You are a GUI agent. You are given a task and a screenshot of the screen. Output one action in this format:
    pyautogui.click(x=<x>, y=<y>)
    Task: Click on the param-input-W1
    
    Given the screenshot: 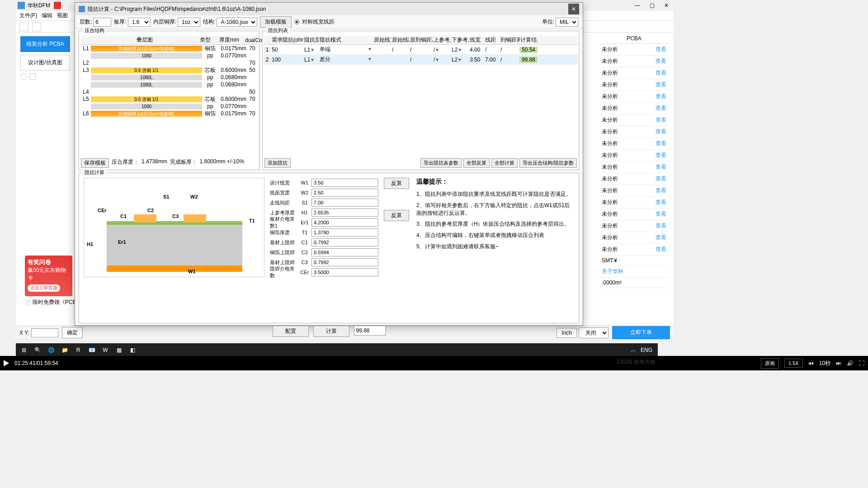 What is the action you would take?
    pyautogui.click(x=345, y=183)
    